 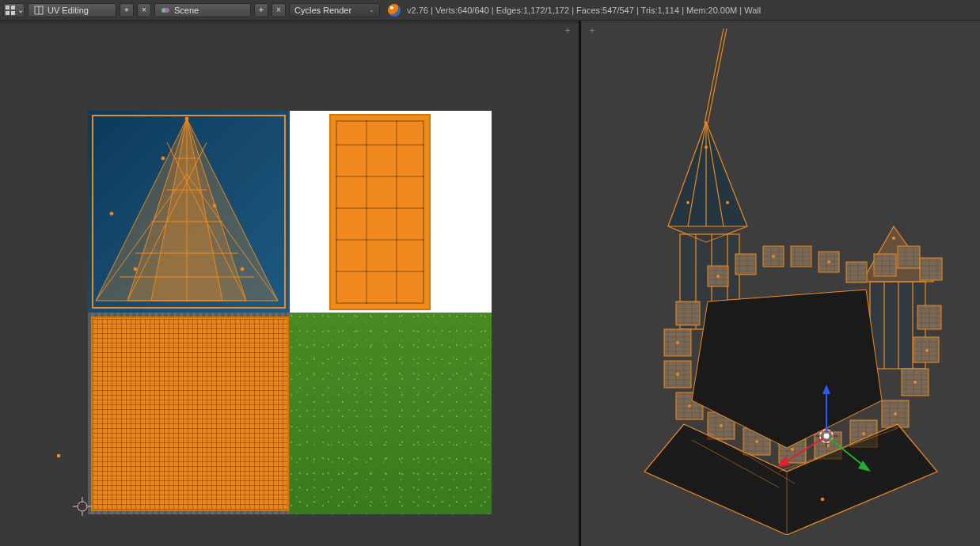 What do you see at coordinates (21, 10) in the screenshot?
I see `editor-type-expand: ⌄` at bounding box center [21, 10].